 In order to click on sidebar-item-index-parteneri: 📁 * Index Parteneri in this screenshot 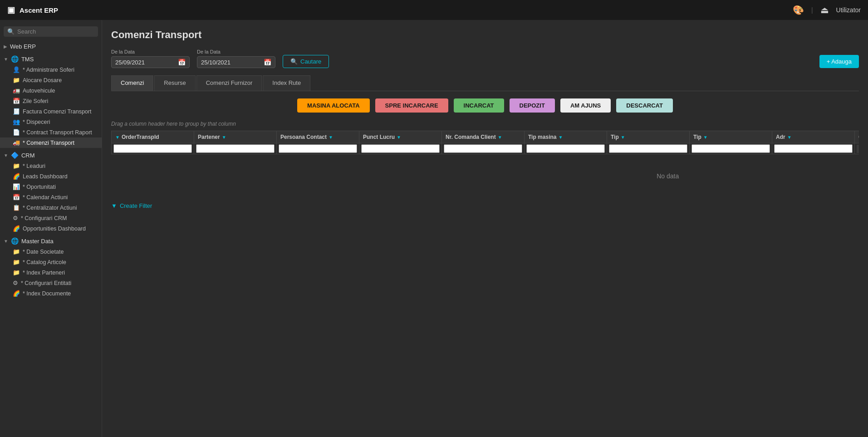, I will do `click(51, 272)`.